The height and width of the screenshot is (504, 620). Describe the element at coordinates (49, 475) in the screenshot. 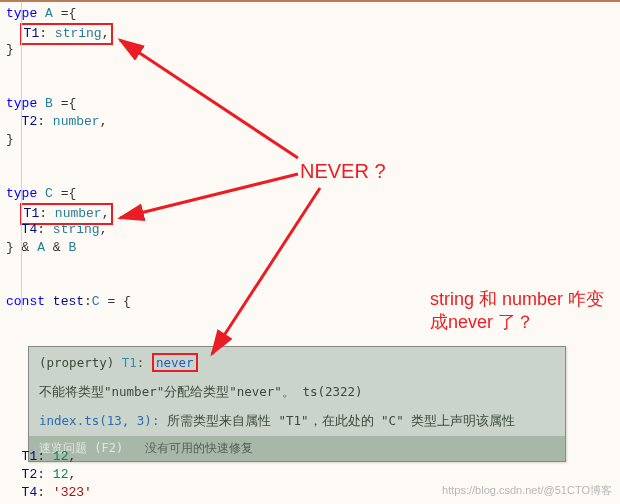

I see `code-line: T2: 12,` at that location.